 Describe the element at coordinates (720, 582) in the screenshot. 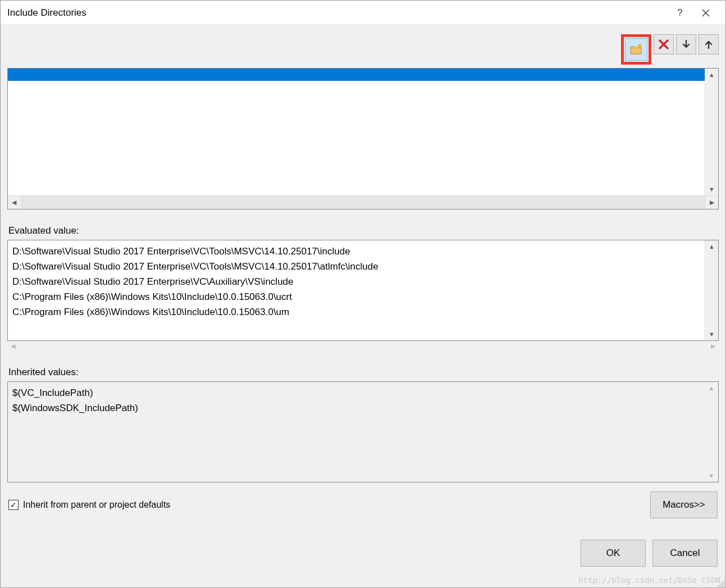

I see `resize-grip-icon` at that location.